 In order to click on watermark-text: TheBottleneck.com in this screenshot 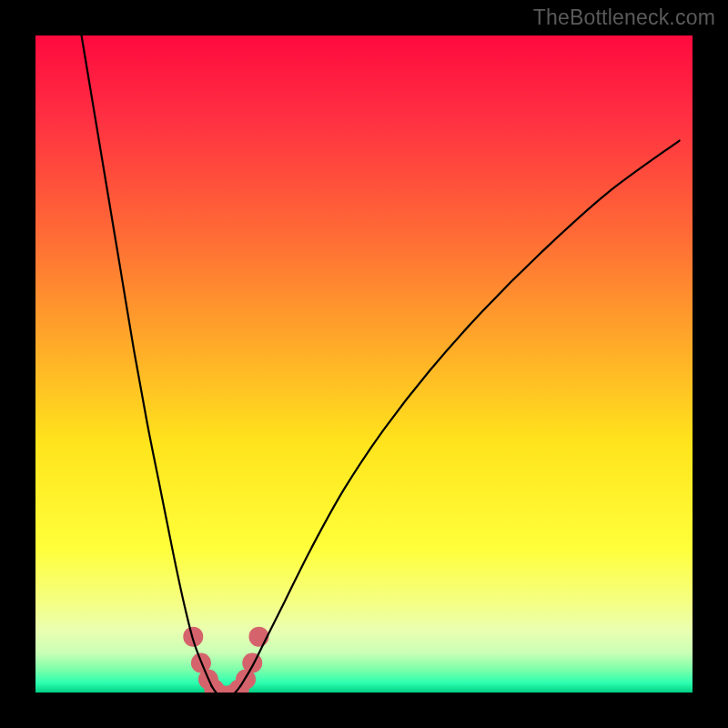, I will do `click(624, 18)`.